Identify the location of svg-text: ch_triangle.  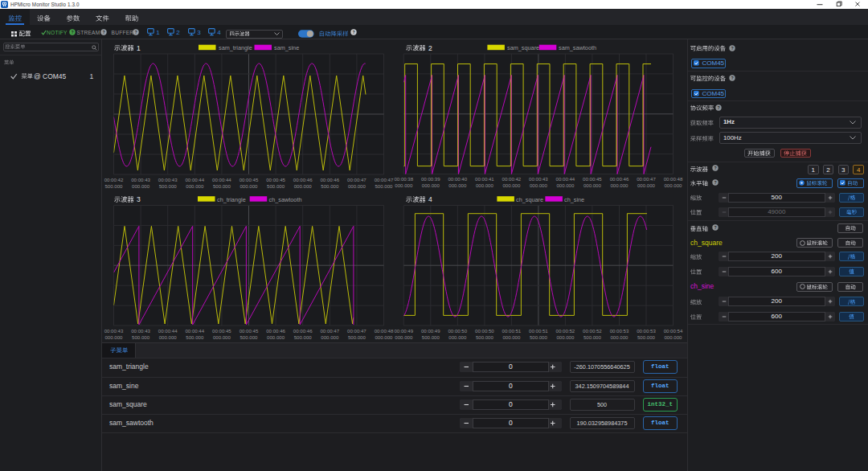
(231, 199).